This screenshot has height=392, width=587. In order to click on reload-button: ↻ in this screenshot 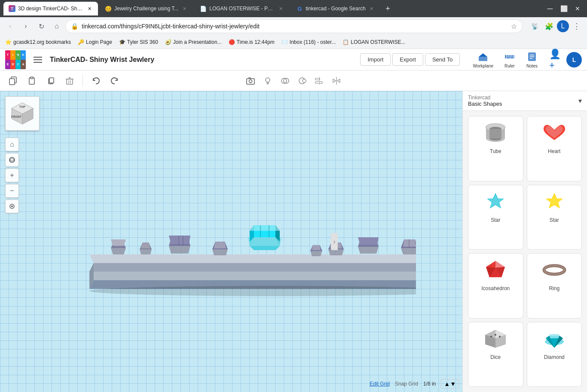, I will do `click(41, 26)`.